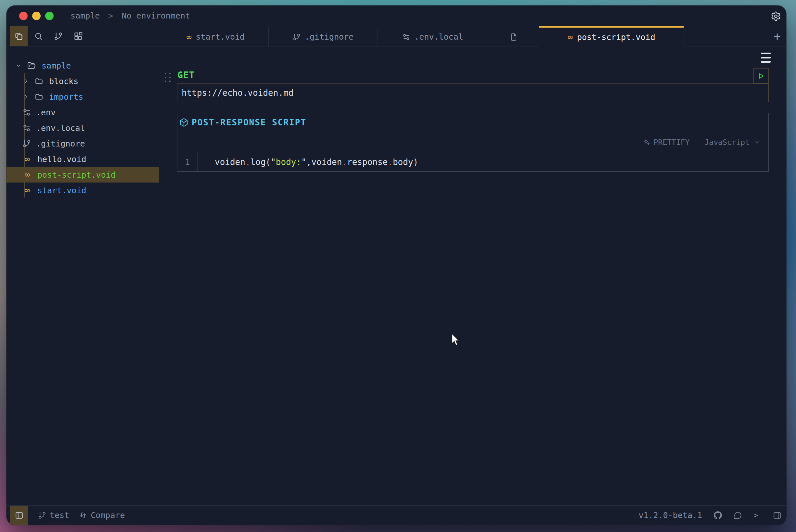 The image size is (796, 532). I want to click on breadcrumb-chevron-icon: >, so click(111, 16).